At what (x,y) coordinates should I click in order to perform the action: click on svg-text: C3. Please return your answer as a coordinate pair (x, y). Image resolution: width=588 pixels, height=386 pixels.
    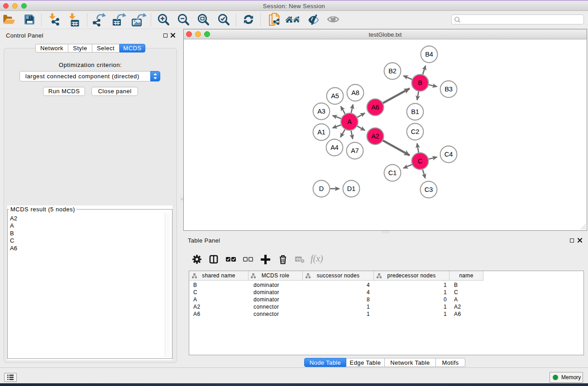
    Looking at the image, I should click on (429, 190).